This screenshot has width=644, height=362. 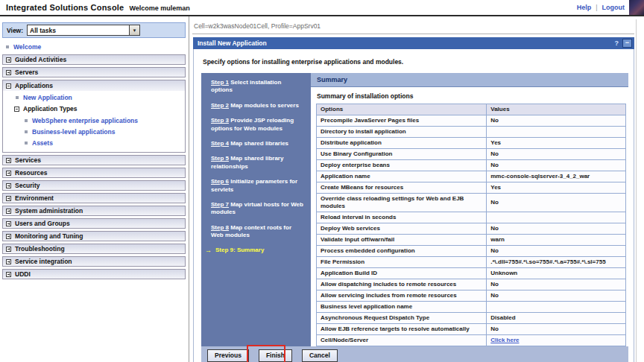 What do you see at coordinates (94, 97) in the screenshot?
I see `sidebar-item-new-application: New Application` at bounding box center [94, 97].